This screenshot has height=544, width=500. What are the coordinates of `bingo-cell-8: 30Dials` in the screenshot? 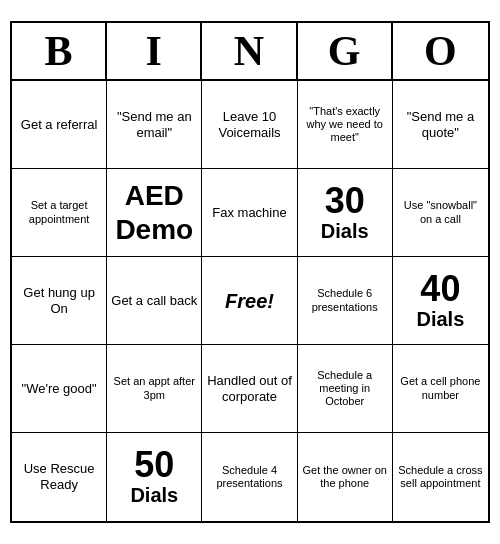 It's located at (346, 213).